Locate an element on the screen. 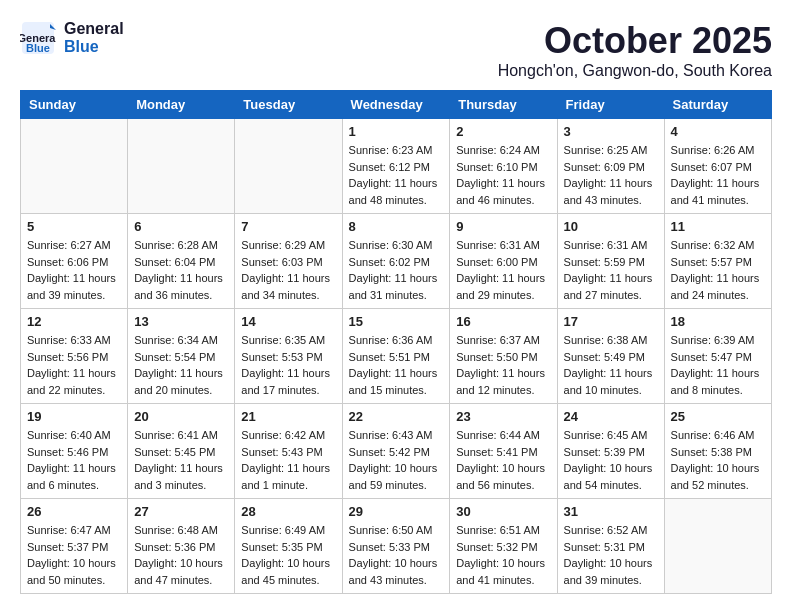 Image resolution: width=792 pixels, height=612 pixels. day-number: 7 is located at coordinates (288, 226).